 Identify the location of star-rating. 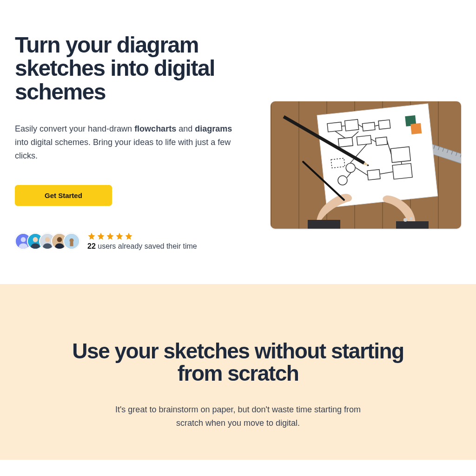
(142, 236).